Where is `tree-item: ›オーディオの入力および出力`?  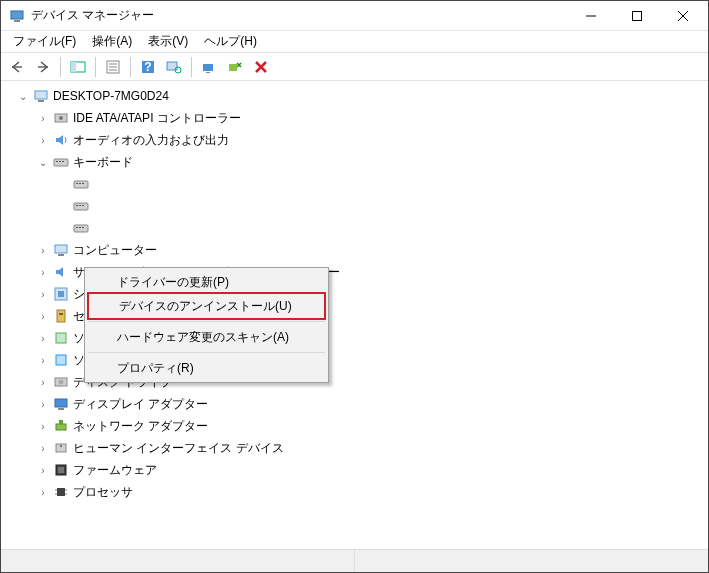
tree-item: ›オーディオの入力および出力 is located at coordinates (354, 140).